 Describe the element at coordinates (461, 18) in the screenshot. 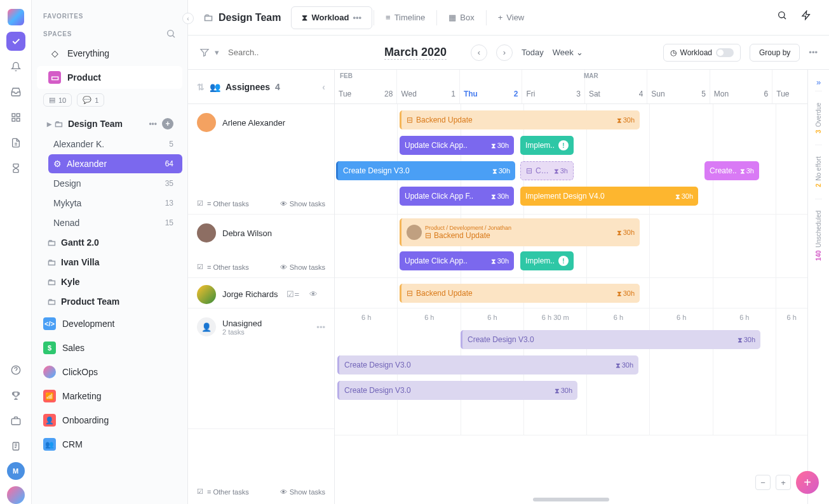

I see `tab-box: ▦Box` at that location.